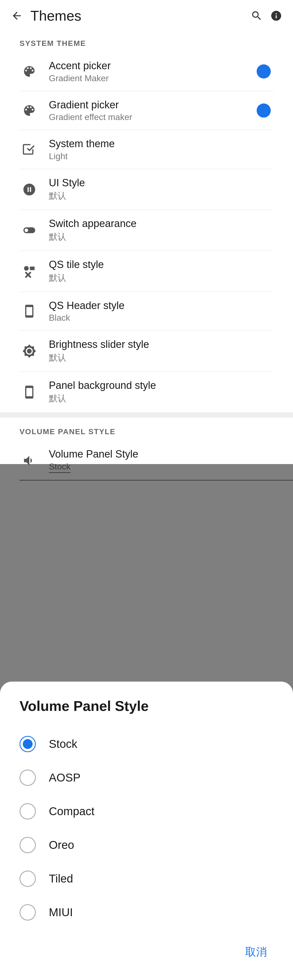  What do you see at coordinates (147, 231) in the screenshot?
I see `settings-item-switch-appearance: Switch appearance 默认` at bounding box center [147, 231].